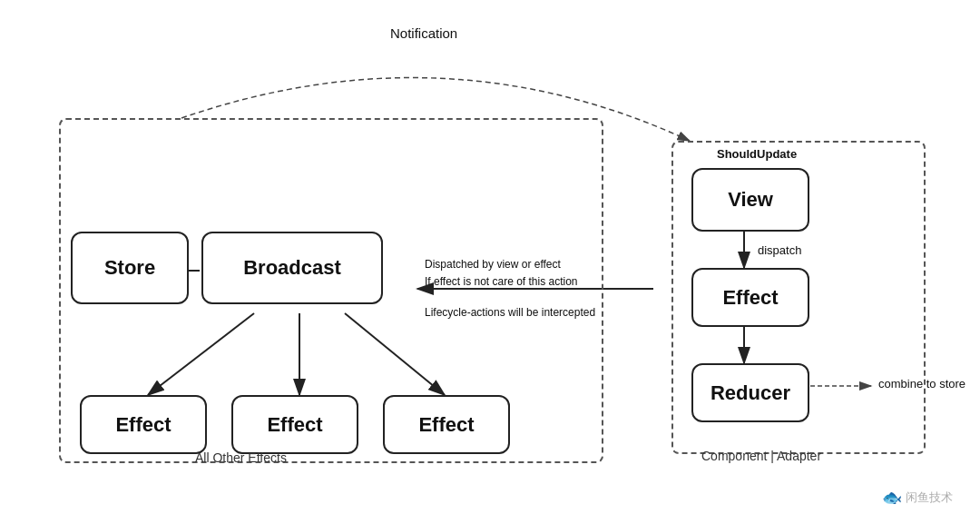 This screenshot has width=980, height=524. Describe the element at coordinates (501, 273) in the screenshot. I see `dispatched-label: Dispatched by view or effect If effect i…` at that location.